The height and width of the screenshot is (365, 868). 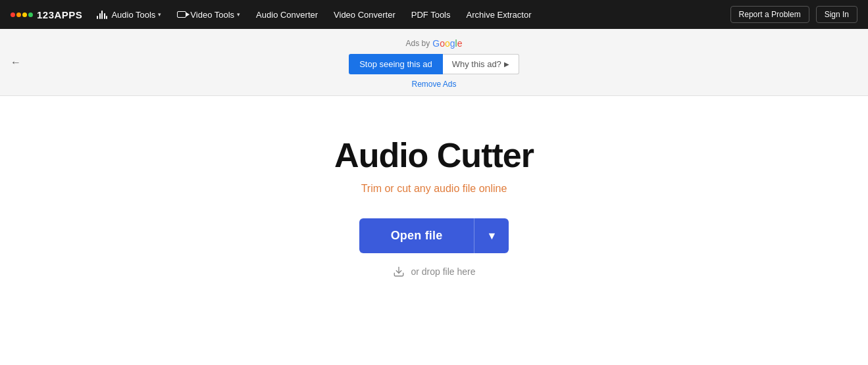 What do you see at coordinates (434, 84) in the screenshot?
I see `remove-ads-link: Remove Ads` at bounding box center [434, 84].